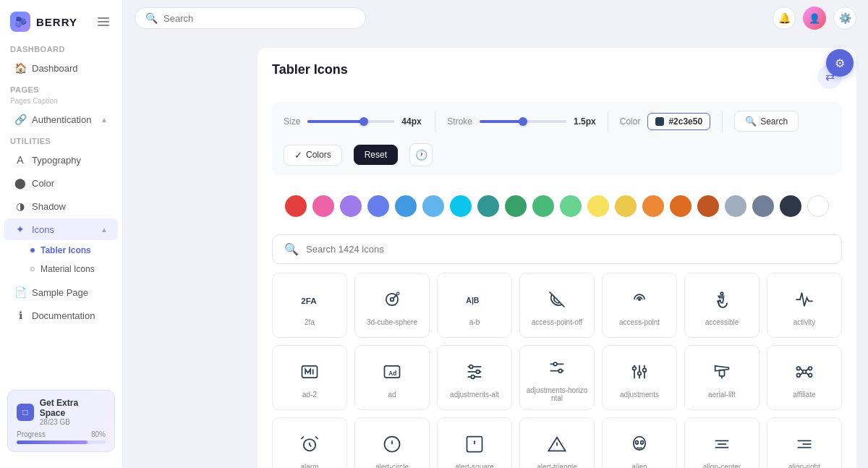 This screenshot has height=468, width=868. Describe the element at coordinates (312, 155) in the screenshot. I see `colors-button: ✓ Colors` at that location.